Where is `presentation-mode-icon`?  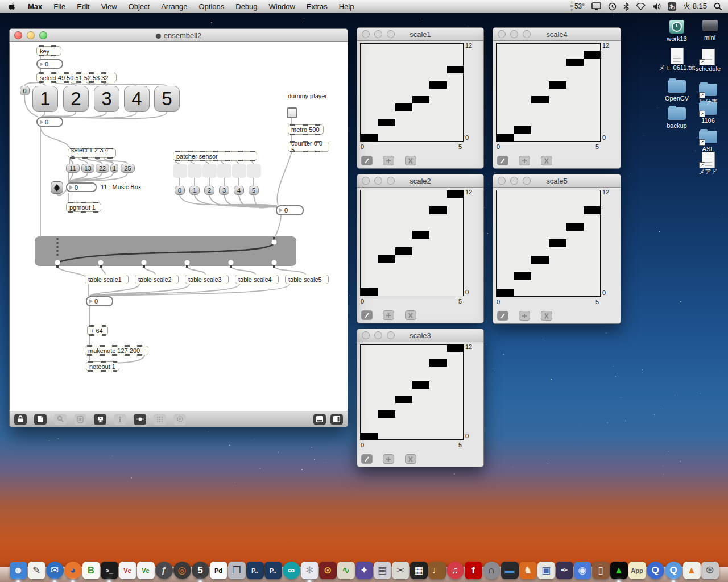 presentation-mode-icon is located at coordinates (100, 419).